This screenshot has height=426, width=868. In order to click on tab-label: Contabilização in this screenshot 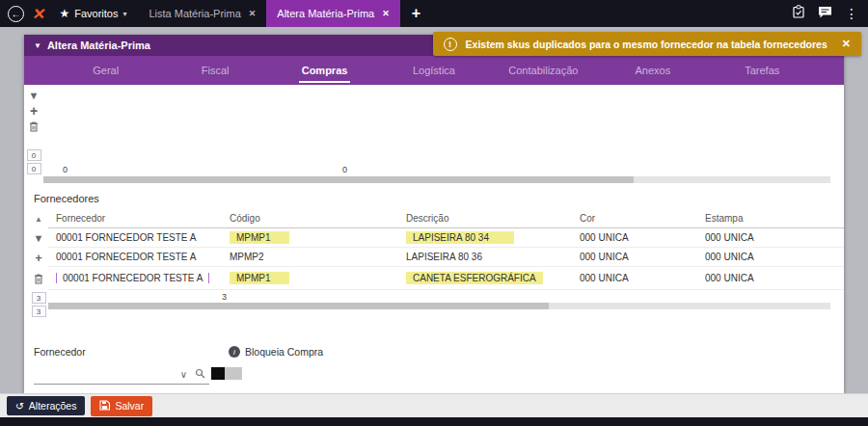, I will do `click(543, 70)`.